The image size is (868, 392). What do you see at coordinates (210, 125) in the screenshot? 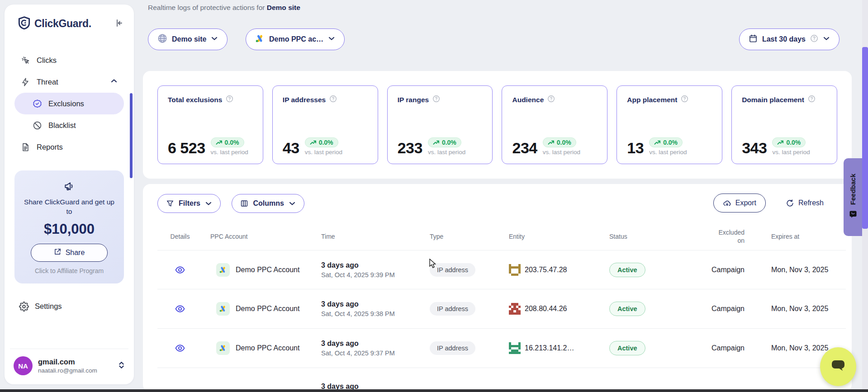
I see `stat-card: Total exclusions 6 523 0.0% vs. last per…` at bounding box center [210, 125].